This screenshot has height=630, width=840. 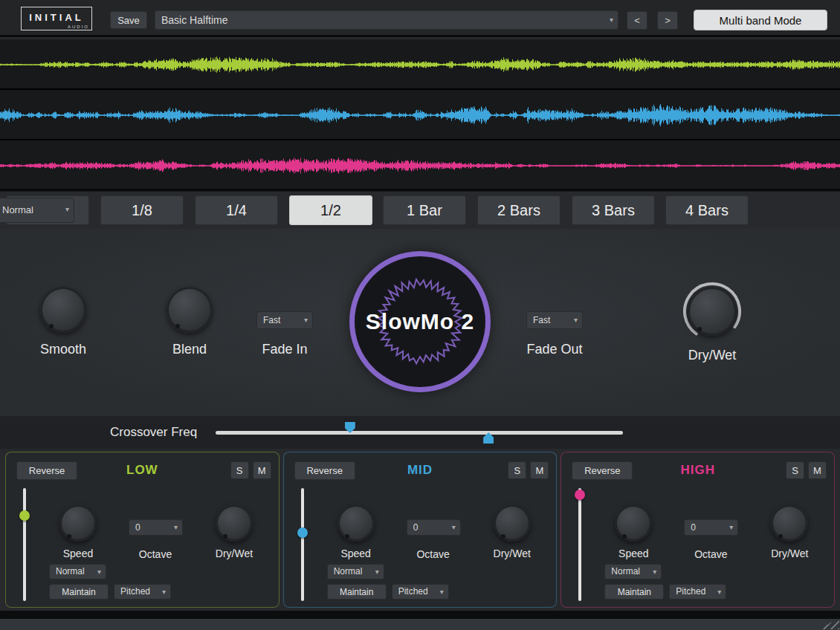 What do you see at coordinates (488, 438) in the screenshot?
I see `crossover-handle-mid-high` at bounding box center [488, 438].